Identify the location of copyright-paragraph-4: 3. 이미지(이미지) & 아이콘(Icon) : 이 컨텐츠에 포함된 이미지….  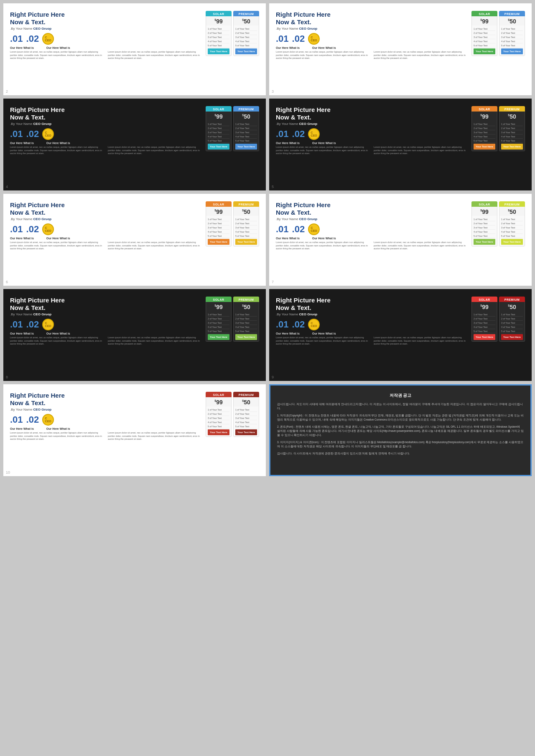
(400, 444).